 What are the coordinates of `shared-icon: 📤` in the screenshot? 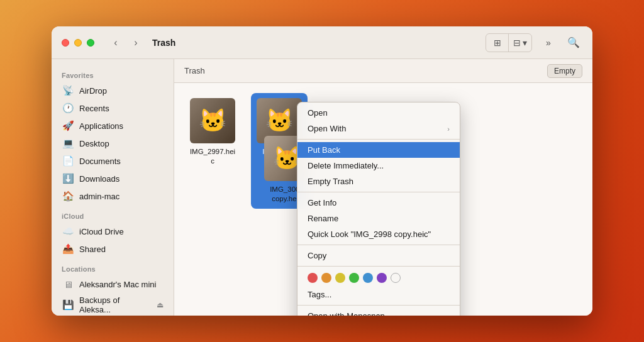 It's located at (68, 249).